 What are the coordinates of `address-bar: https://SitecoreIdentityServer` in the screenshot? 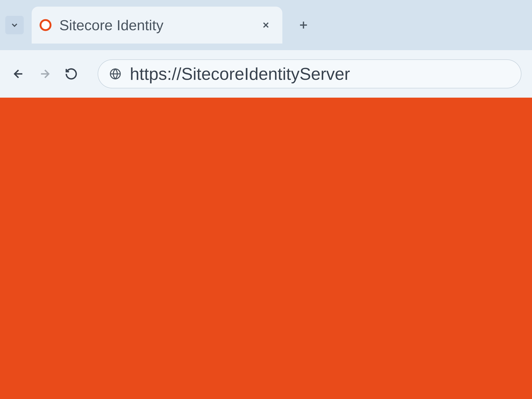 It's located at (310, 74).